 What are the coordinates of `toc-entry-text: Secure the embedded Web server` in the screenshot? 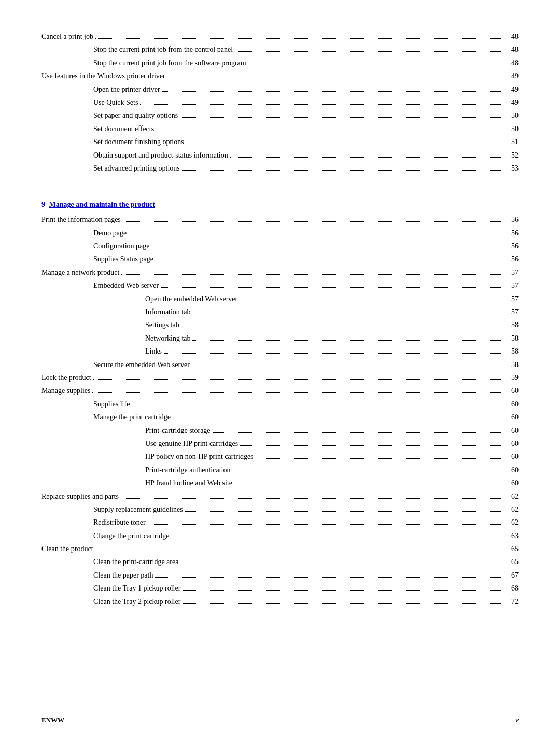 It's located at (142, 365).